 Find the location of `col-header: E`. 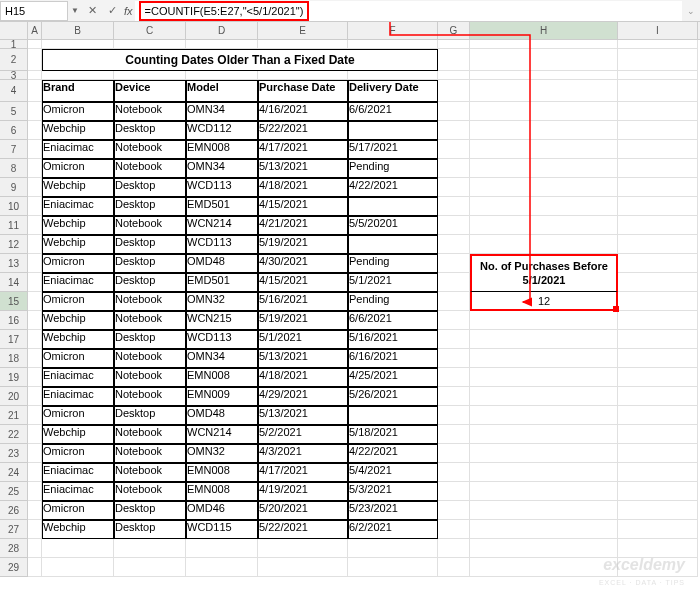

col-header: E is located at coordinates (303, 30).